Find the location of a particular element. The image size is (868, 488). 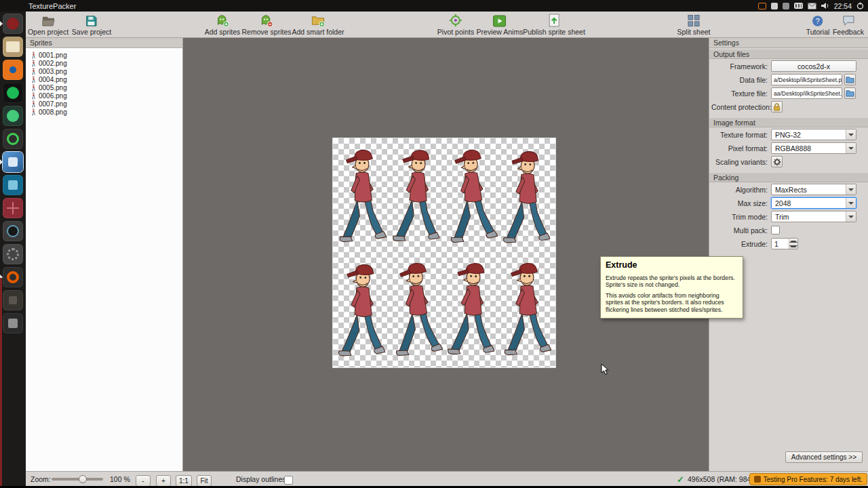

multi-pack-row: Multi pack: is located at coordinates (789, 230).